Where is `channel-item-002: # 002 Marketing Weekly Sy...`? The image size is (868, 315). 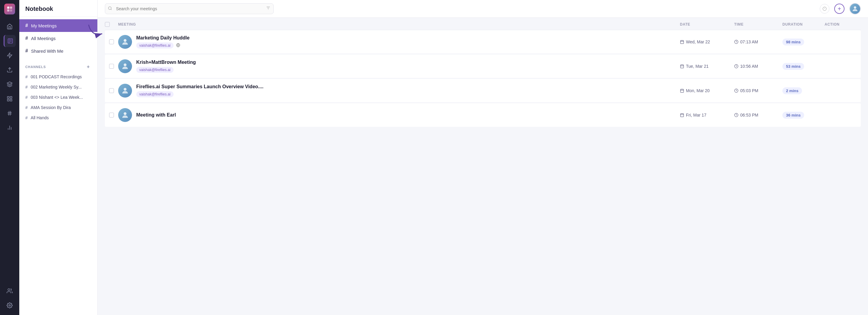
channel-item-002: # 002 Marketing Weekly Sy... is located at coordinates (58, 87).